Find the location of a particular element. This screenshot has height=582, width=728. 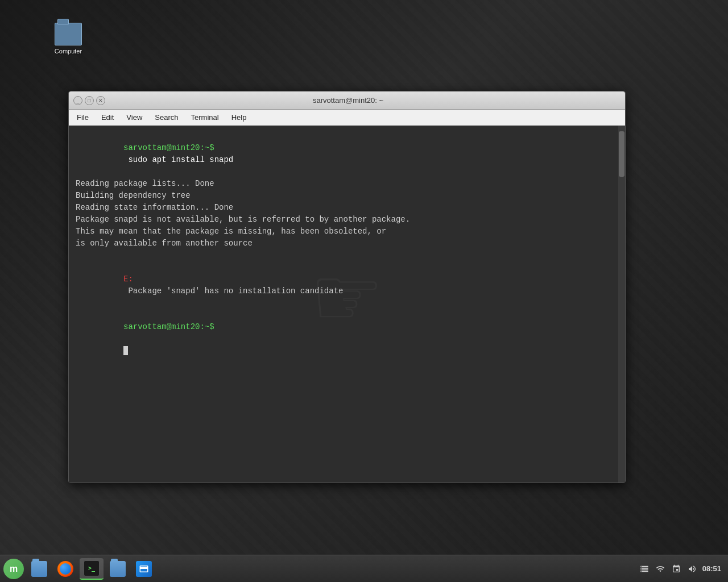

store-icon is located at coordinates (144, 569).